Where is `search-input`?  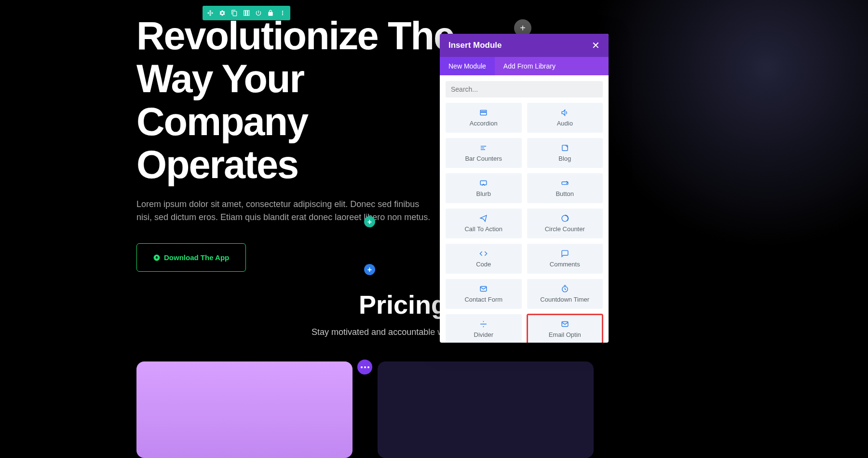
search-input is located at coordinates (524, 89).